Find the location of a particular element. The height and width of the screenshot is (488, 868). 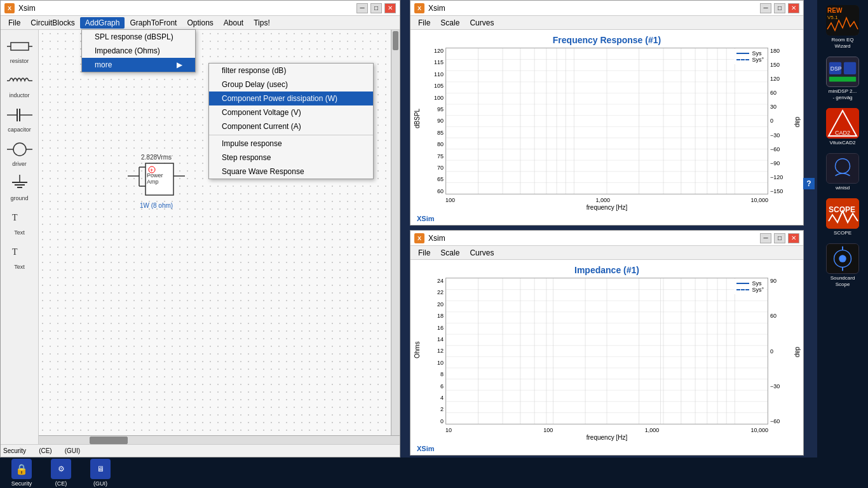

app-minidsp: DSP miniDSP 2...- genvág is located at coordinates (843, 79).